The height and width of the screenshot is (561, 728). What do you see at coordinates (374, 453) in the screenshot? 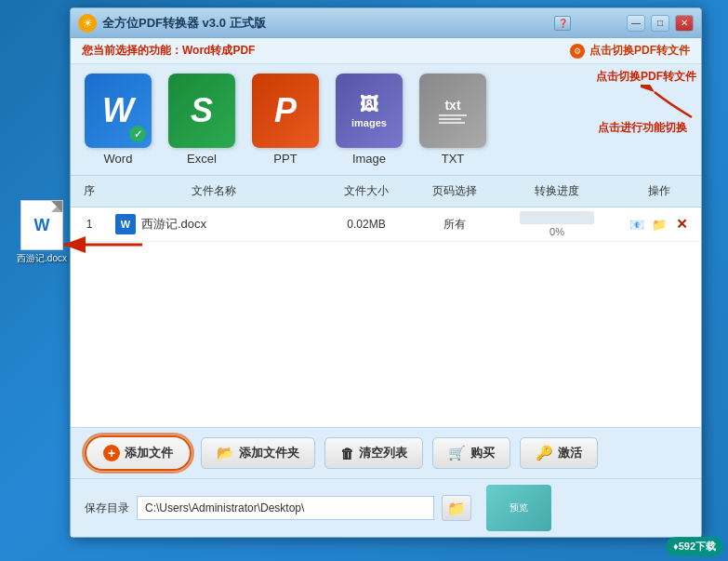
I see `clear-list-button: 🗑 清空列表` at bounding box center [374, 453].